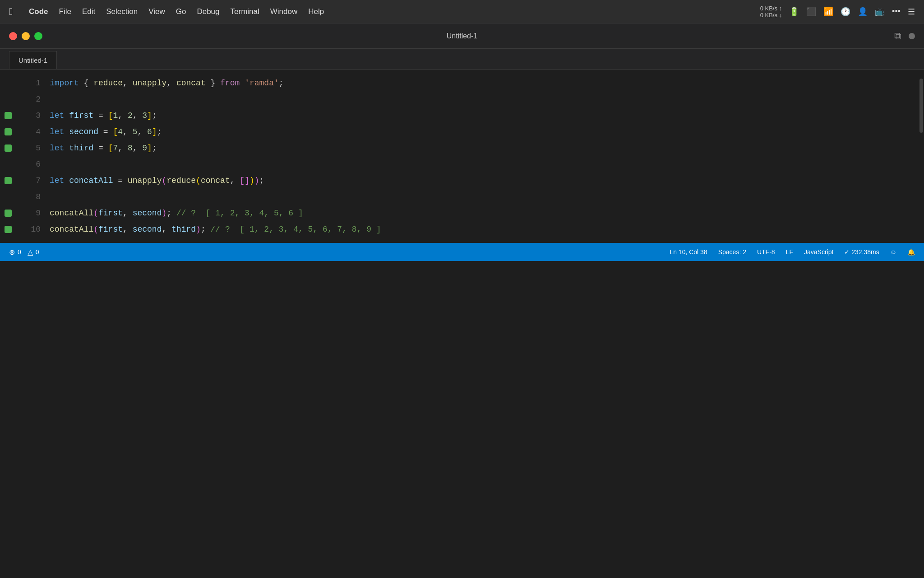 The width and height of the screenshot is (924, 578). Describe the element at coordinates (284, 12) in the screenshot. I see `menu-window: Window` at that location.